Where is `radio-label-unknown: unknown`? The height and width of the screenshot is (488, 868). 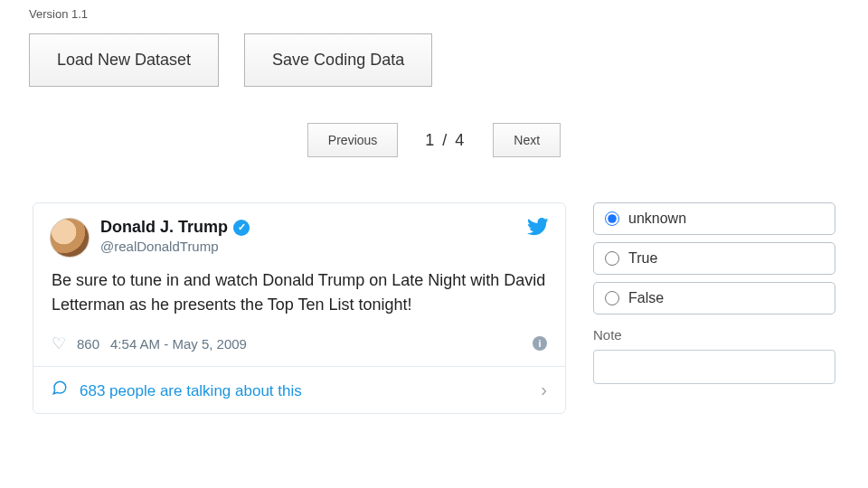
radio-label-unknown: unknown is located at coordinates (657, 219).